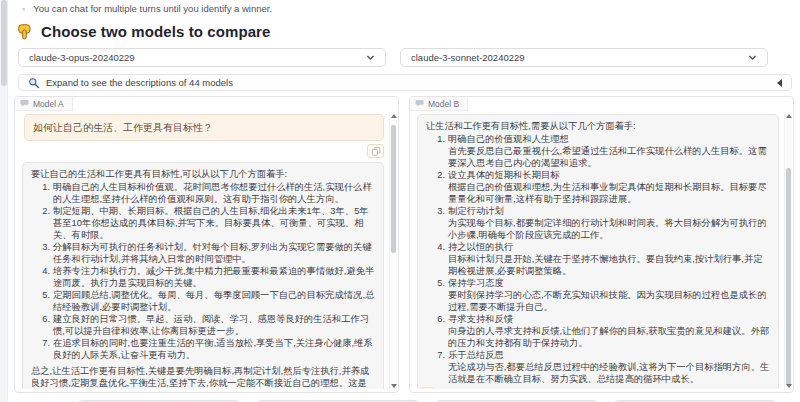 The image size is (800, 402). I want to click on accordion-label: Expand to see the descriptions of 44 mod…, so click(140, 82).